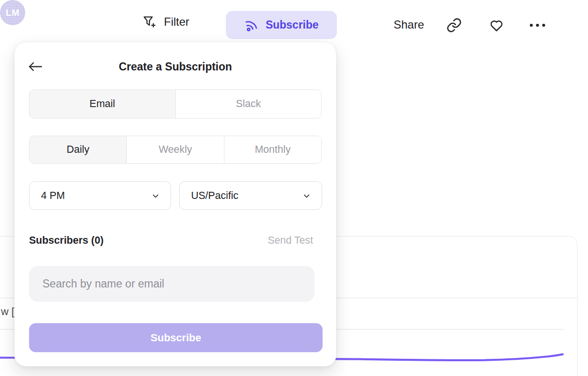 This screenshot has height=376, width=588. Describe the element at coordinates (214, 196) in the screenshot. I see `timezone-select-value: US/Pacific` at that location.